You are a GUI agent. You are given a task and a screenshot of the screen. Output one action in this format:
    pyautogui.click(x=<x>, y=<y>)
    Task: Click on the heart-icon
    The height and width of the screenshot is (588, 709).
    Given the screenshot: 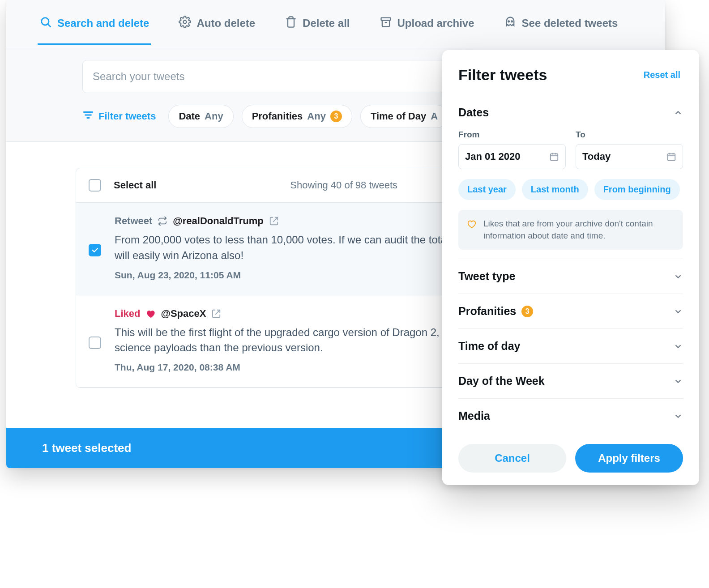 What is the action you would take?
    pyautogui.click(x=150, y=314)
    